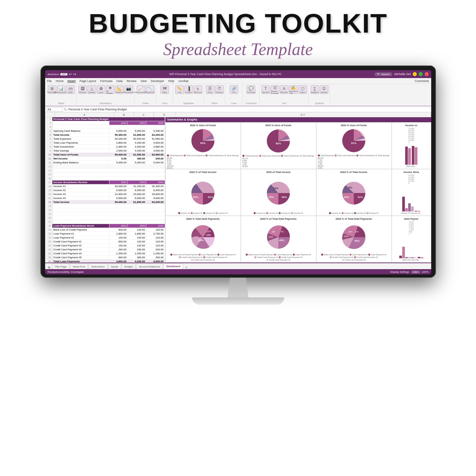  What do you see at coordinates (416, 272) in the screenshot?
I see `view-layout-icon: ⊞` at bounding box center [416, 272].